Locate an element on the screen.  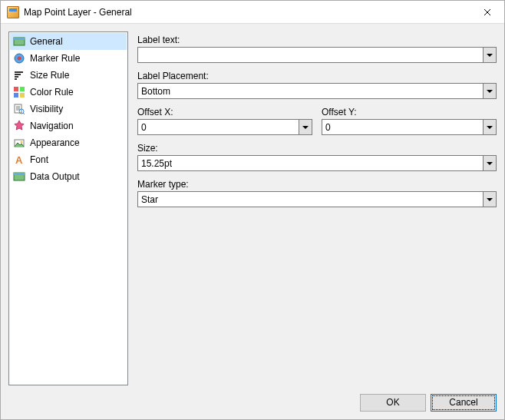
sidebar-item-label: General is located at coordinates (46, 41).